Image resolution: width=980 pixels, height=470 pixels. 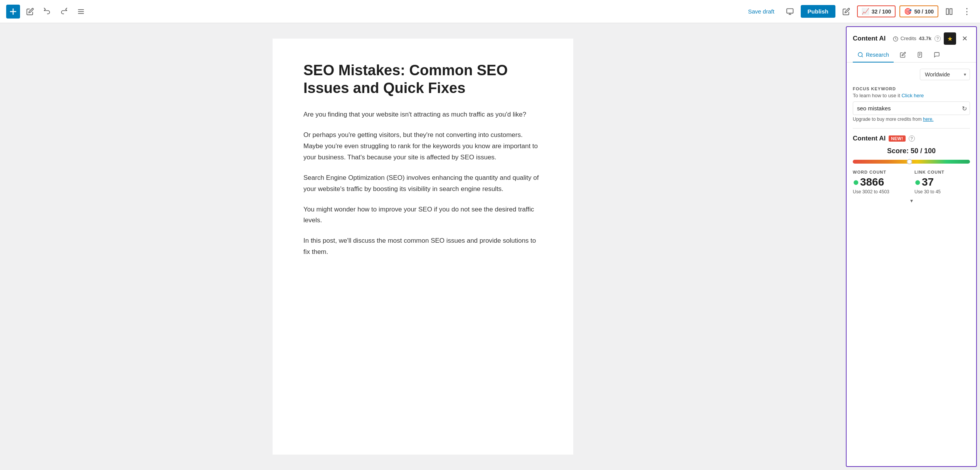 I want to click on content-ai-help-icon: ?, so click(x=912, y=139).